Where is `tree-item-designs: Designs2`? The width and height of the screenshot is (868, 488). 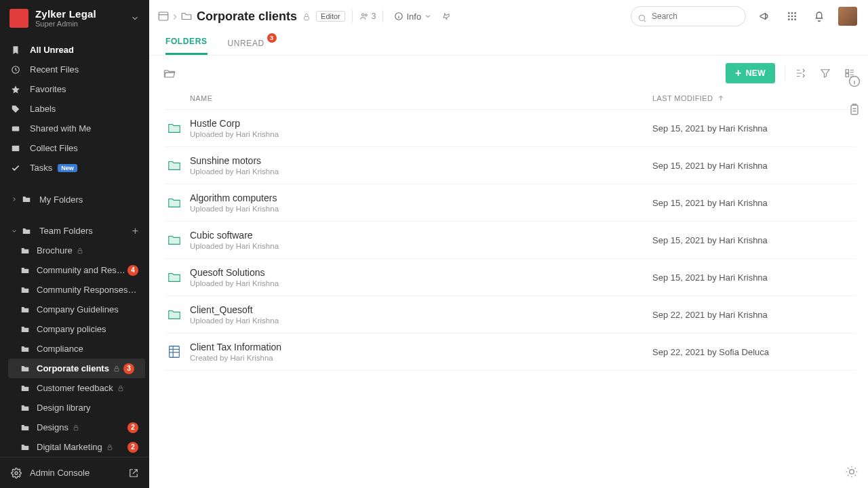
tree-item-designs: Designs2 is located at coordinates (75, 427).